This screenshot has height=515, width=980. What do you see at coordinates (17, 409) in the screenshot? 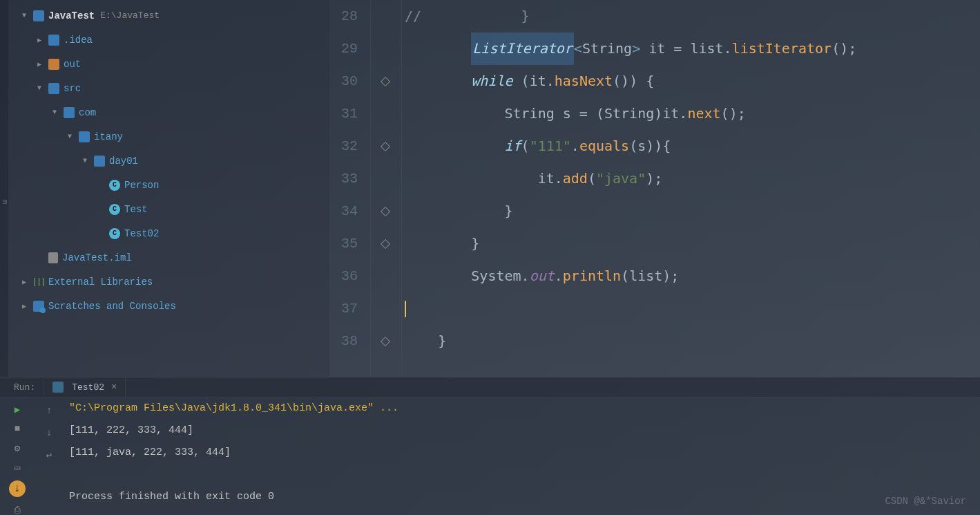
I see `rerun-icon: ▶` at bounding box center [17, 409].